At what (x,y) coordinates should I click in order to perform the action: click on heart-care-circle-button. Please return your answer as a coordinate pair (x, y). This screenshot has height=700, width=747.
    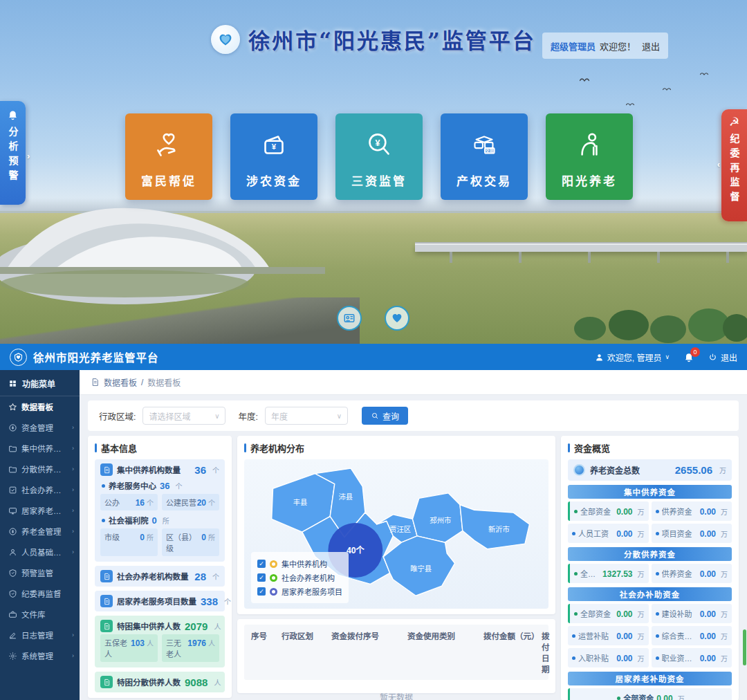
    Looking at the image, I should click on (397, 318).